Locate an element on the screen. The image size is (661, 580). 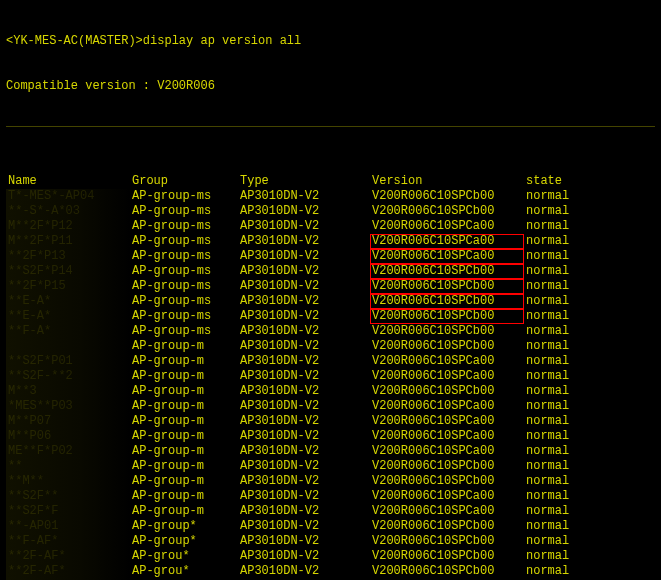
cell-name: **S2F-**2 is located at coordinates (68, 376).